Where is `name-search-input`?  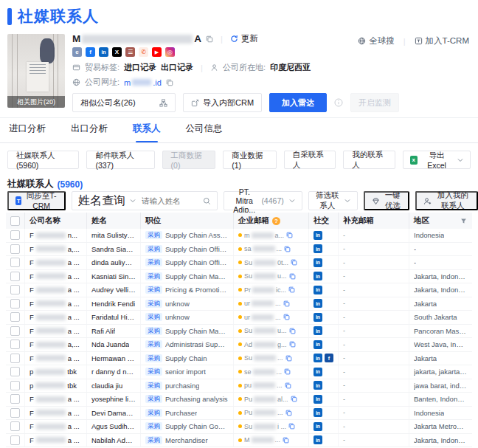
name-search-input is located at coordinates (170, 201).